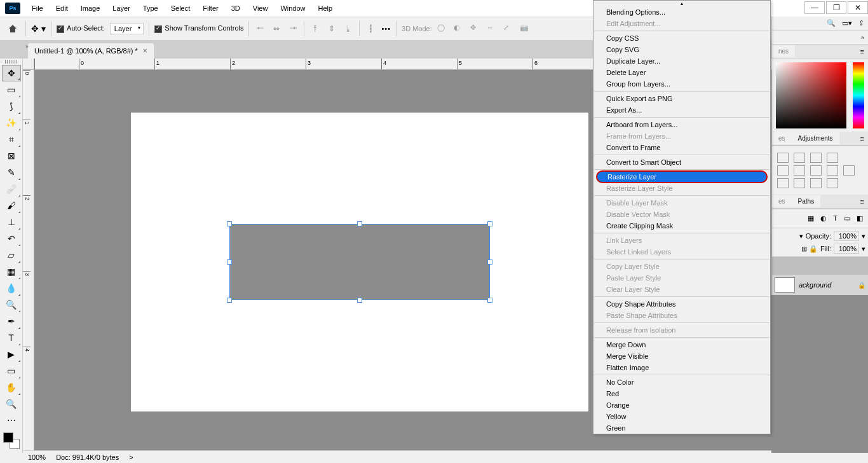 This screenshot has width=868, height=463. Describe the element at coordinates (799, 170) in the screenshot. I see `hue-sat-icon` at that location.